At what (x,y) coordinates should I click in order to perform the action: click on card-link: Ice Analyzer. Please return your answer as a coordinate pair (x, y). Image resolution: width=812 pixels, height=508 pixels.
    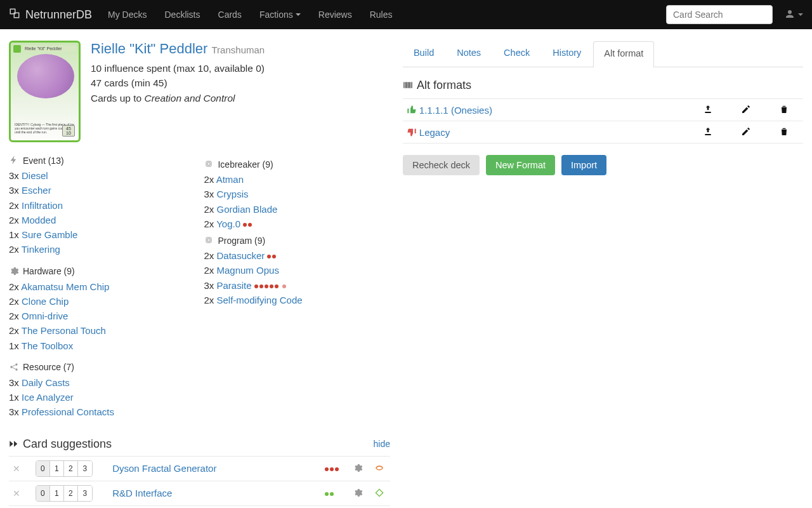
    Looking at the image, I should click on (48, 398).